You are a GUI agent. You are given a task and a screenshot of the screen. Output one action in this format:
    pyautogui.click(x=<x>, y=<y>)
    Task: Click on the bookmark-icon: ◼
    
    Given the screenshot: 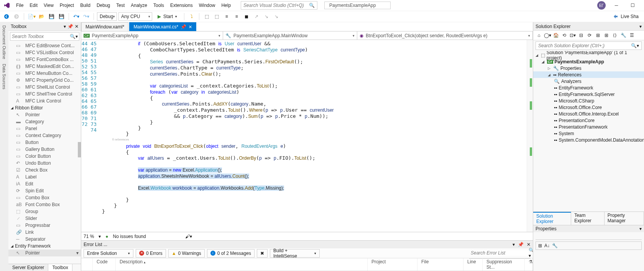 What is the action you would take?
    pyautogui.click(x=246, y=17)
    